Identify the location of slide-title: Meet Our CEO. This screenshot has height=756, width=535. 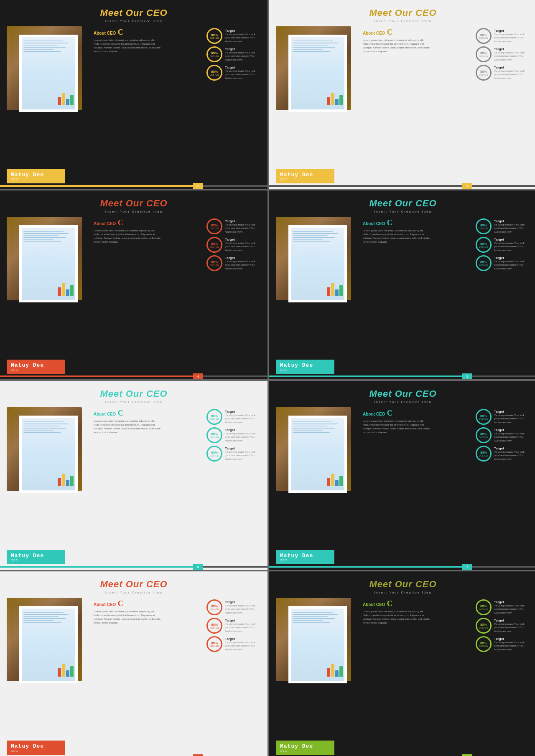
(402, 390).